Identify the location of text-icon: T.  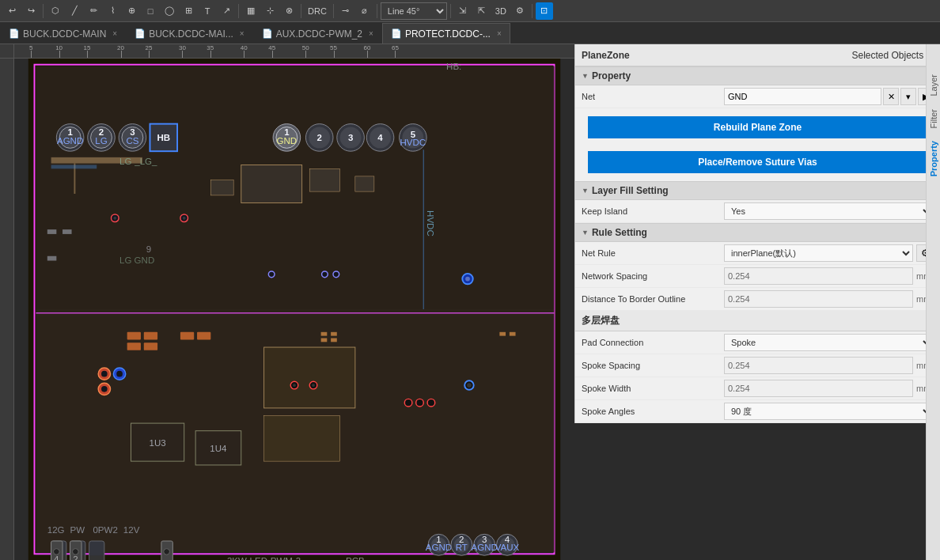
(207, 11).